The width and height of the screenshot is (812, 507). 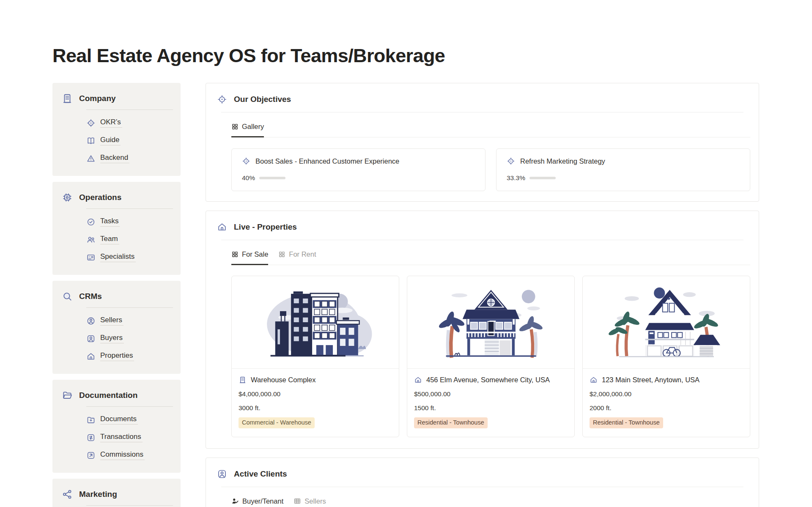 What do you see at coordinates (315, 356) in the screenshot?
I see `property-card: Warehouse Complex $4,000,000.00 3000 ft.…` at bounding box center [315, 356].